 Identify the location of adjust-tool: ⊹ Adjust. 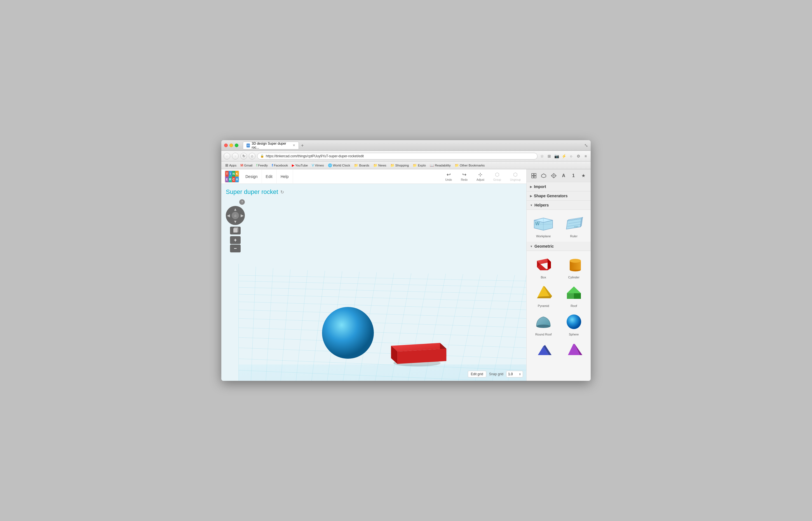
(480, 177).